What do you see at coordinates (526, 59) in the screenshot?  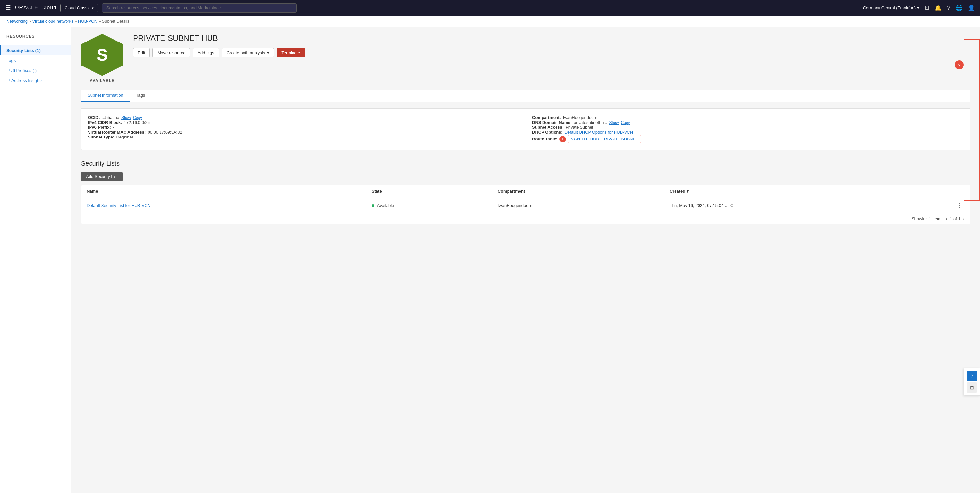 I see `resource-header: S AVAILABLE PRIVATE-SUBNET-HUB Edit Move…` at bounding box center [526, 59].